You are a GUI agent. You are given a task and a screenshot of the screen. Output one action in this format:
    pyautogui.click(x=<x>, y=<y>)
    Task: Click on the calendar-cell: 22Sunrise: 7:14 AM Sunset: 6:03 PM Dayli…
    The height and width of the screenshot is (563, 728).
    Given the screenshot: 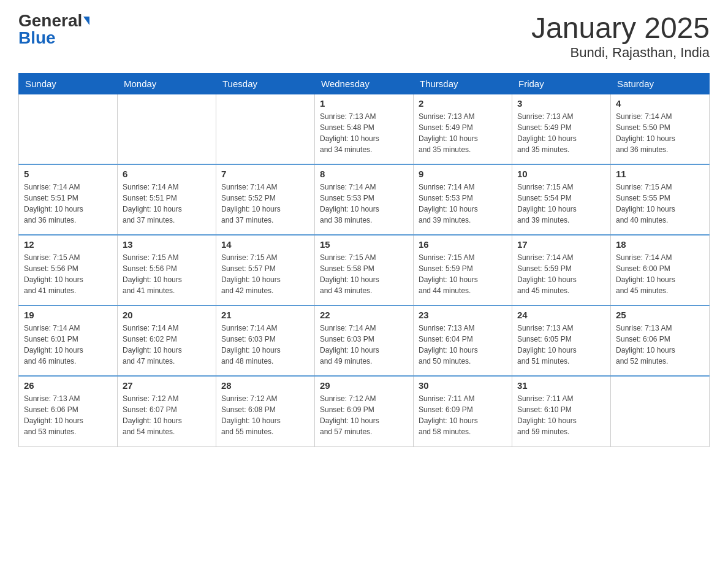 What is the action you would take?
    pyautogui.click(x=364, y=341)
    